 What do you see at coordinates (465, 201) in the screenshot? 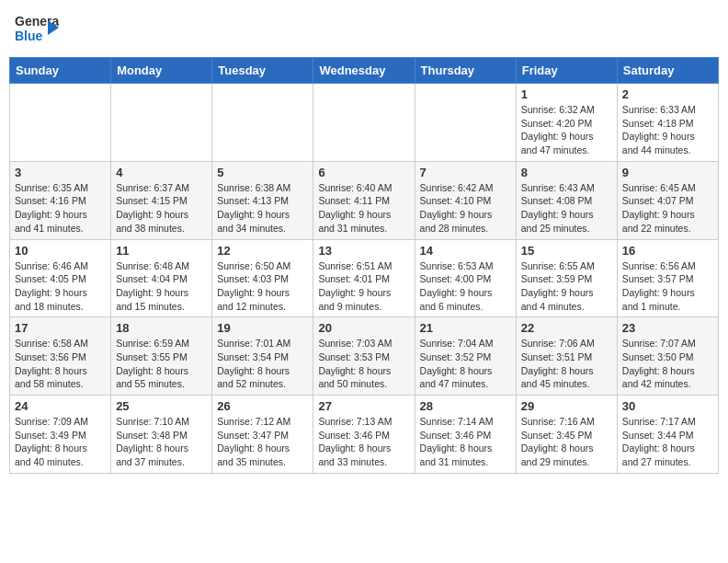
I see `day-cell: 7Sunrise: 6:42 AM Sunset: 4:10 PM Daylig…` at bounding box center [465, 201].